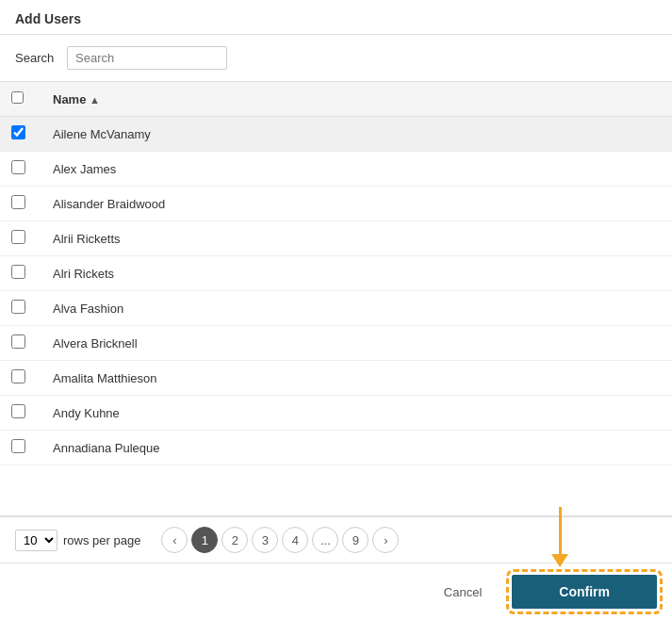 This screenshot has height=620, width=672. What do you see at coordinates (336, 58) in the screenshot?
I see `search-row: Search` at bounding box center [336, 58].